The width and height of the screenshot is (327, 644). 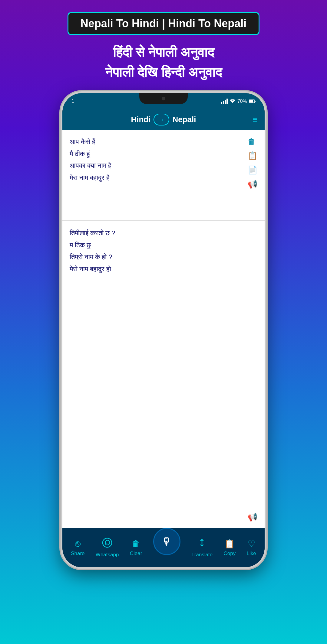 I want to click on copy-bottom-icon: 📋, so click(x=230, y=544).